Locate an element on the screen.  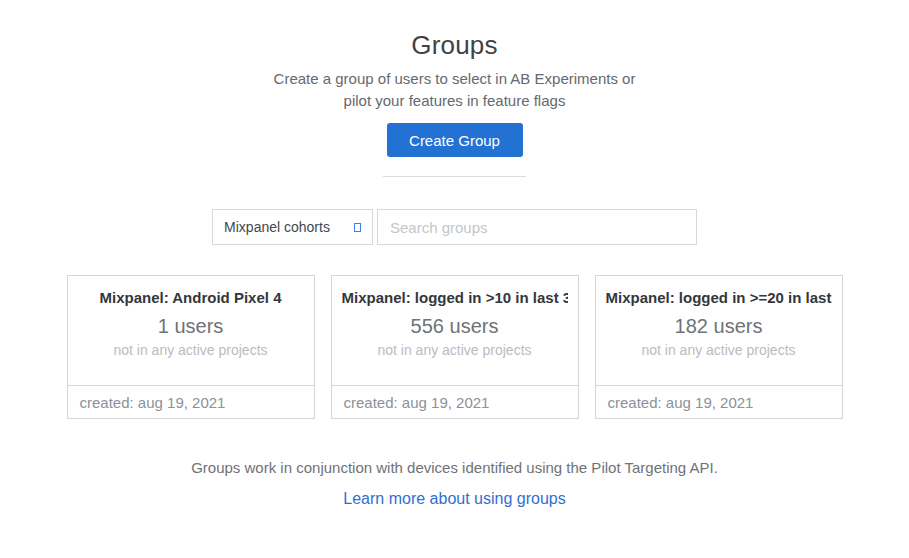
dropdown-indicator-icon is located at coordinates (358, 228).